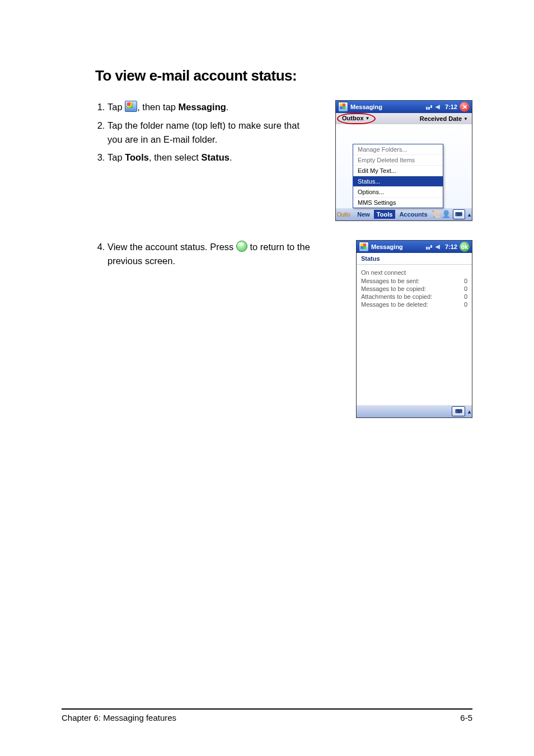 This screenshot has width=534, height=756. Describe the element at coordinates (364, 214) in the screenshot. I see `menu-new: New` at that location.